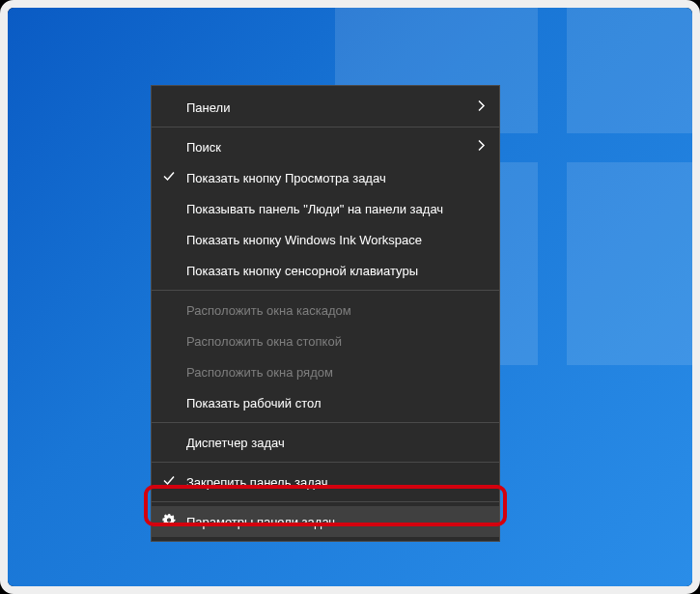  I want to click on menu-label: Показать кнопку Просмотра задач, so click(286, 178).